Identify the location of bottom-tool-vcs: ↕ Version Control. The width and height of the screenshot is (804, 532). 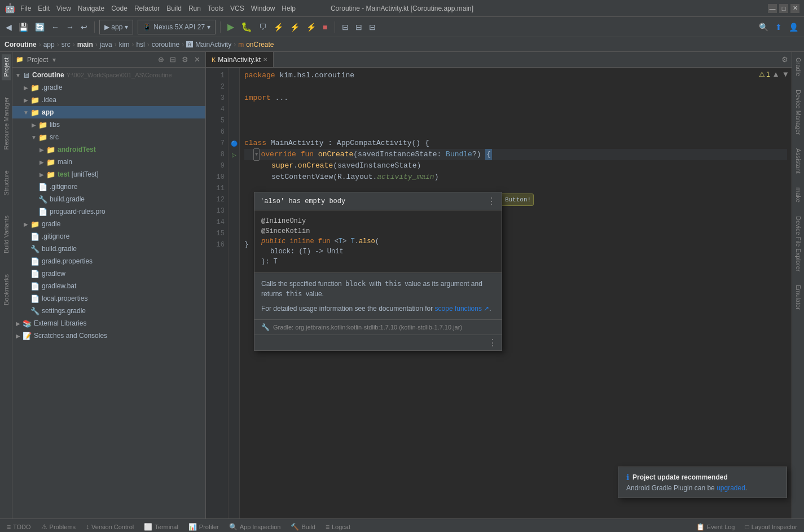
(109, 526).